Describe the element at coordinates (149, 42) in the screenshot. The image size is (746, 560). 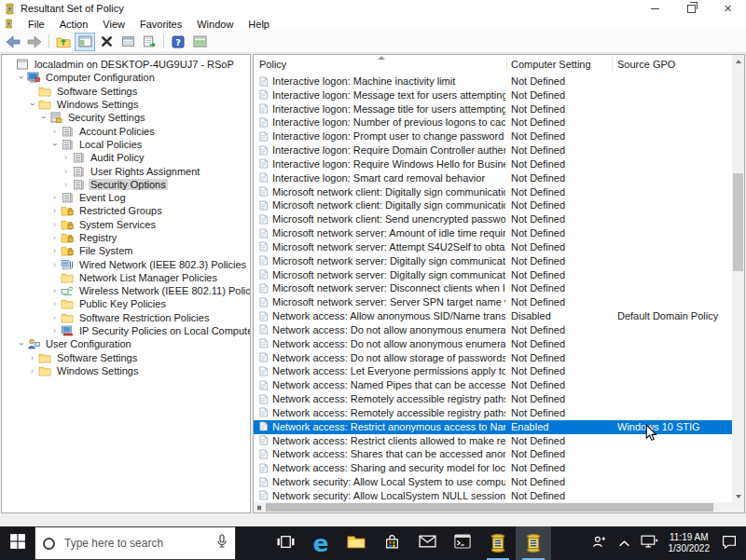
I see `export-list-button` at that location.